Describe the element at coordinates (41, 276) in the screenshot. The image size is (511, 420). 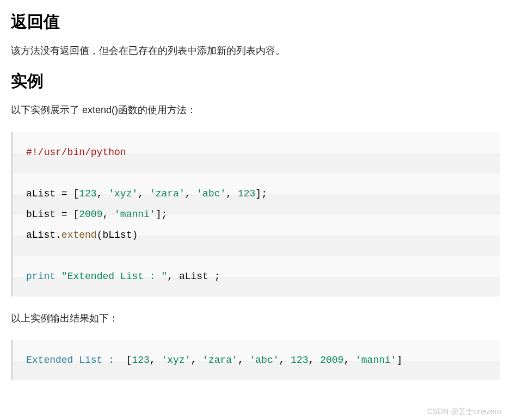
I see `code-token: print` at that location.